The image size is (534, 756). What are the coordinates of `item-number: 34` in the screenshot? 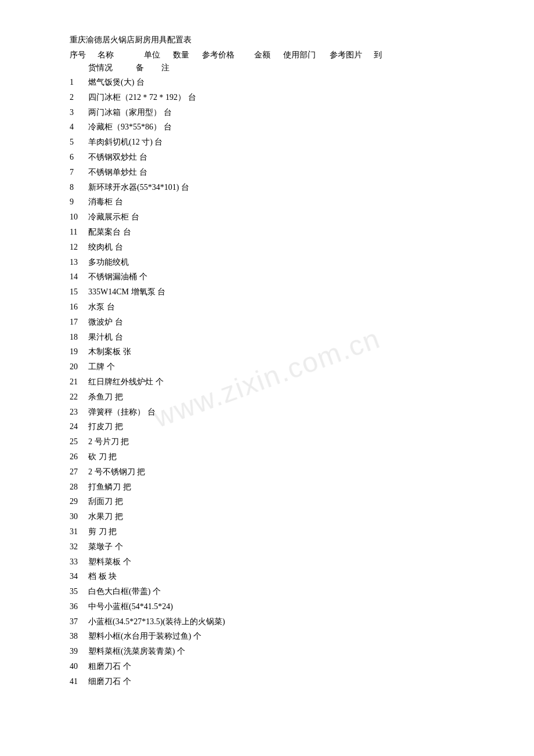 It's located at (79, 577).